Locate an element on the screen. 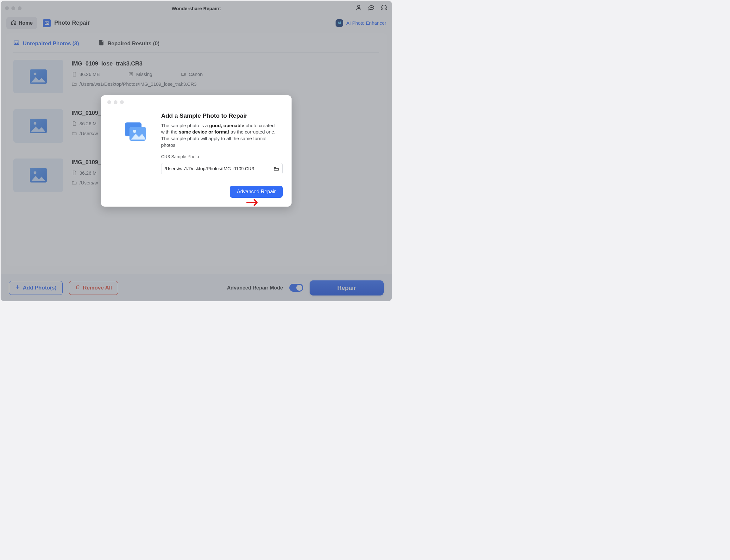 The image size is (730, 560). sample-photo-modal: Add a Sample Photo to Repair The sample … is located at coordinates (196, 151).